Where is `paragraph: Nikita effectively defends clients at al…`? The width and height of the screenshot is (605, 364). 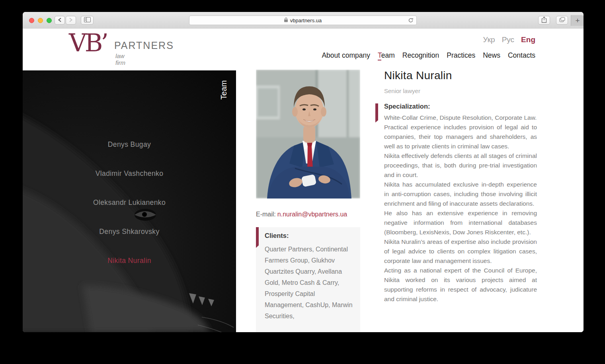
paragraph: Nikita effectively defends clients at al… is located at coordinates (461, 165).